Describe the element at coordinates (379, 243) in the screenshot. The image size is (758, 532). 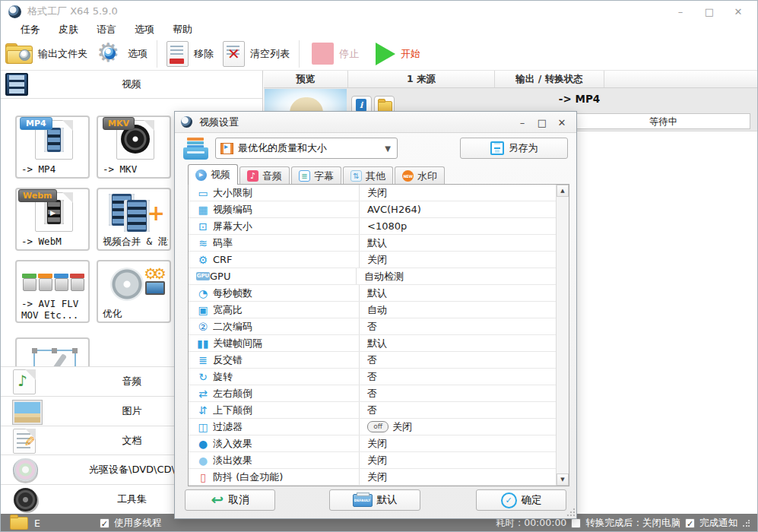
I see `setting-row: ≋码率默认` at that location.